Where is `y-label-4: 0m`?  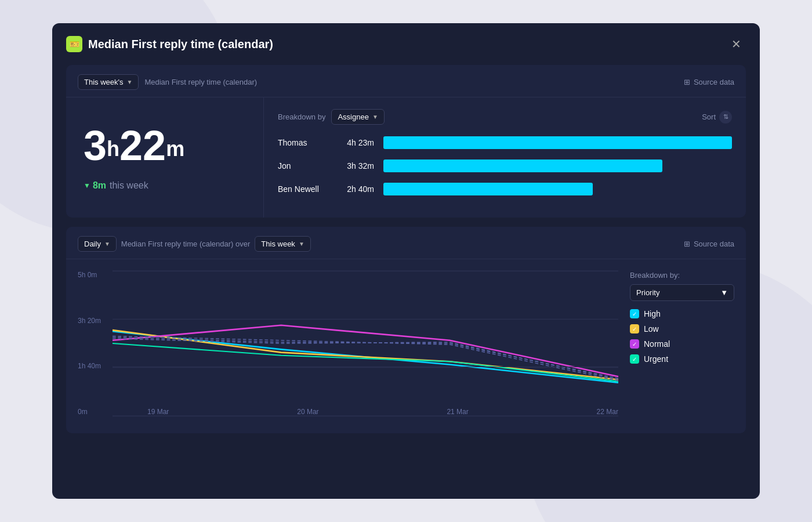
y-label-4: 0m is located at coordinates (94, 412).